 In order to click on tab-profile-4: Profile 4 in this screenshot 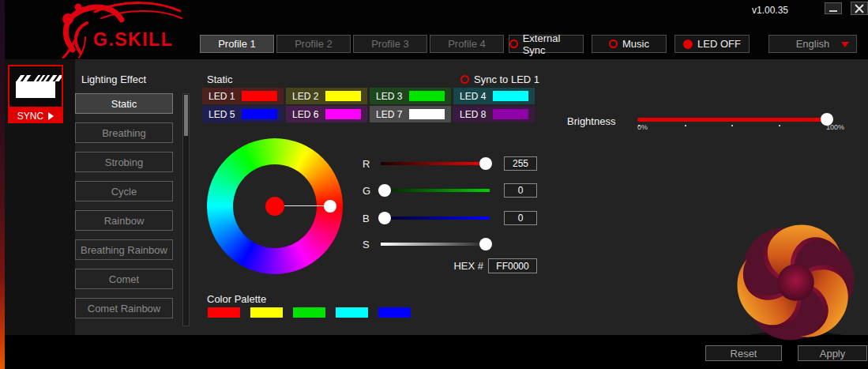, I will do `click(467, 44)`.